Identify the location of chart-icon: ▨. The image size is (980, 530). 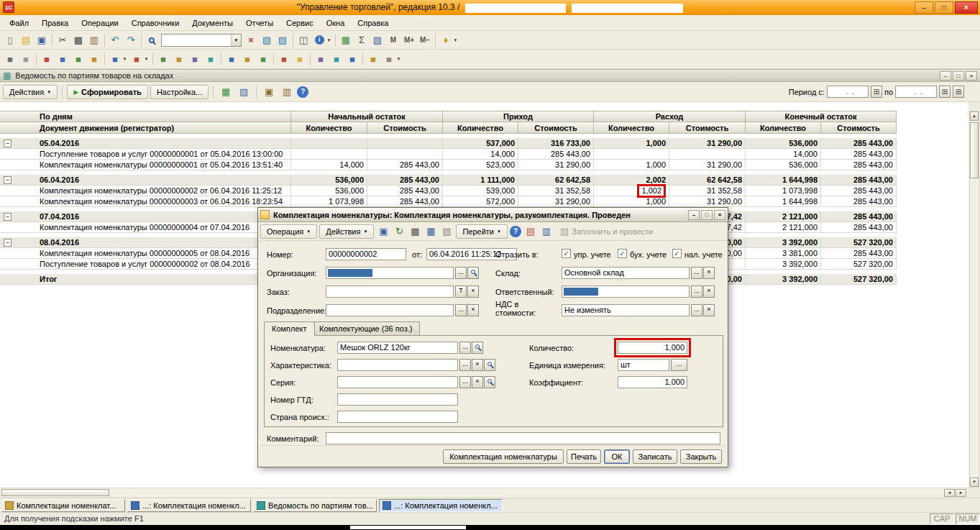
(377, 40).